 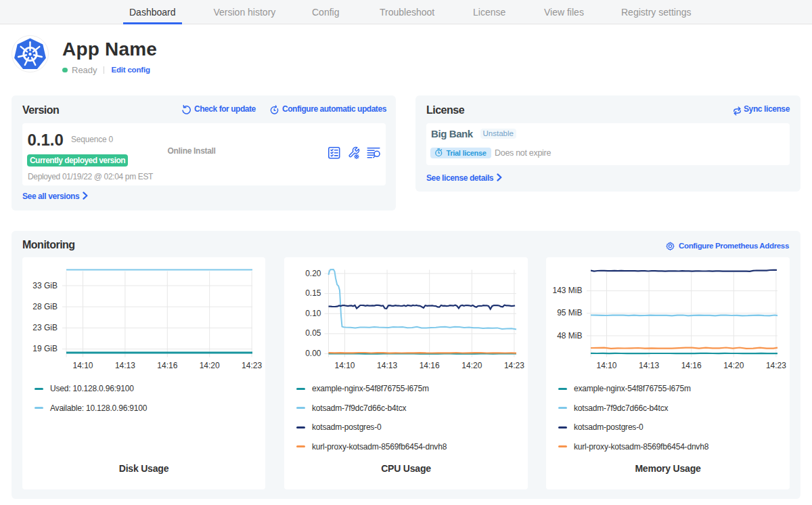 I want to click on svg-text: 23 GiB, so click(x=45, y=328).